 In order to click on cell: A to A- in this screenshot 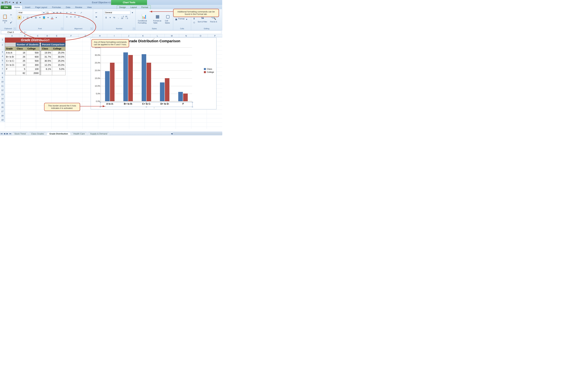, I will do `click(10, 53)`.